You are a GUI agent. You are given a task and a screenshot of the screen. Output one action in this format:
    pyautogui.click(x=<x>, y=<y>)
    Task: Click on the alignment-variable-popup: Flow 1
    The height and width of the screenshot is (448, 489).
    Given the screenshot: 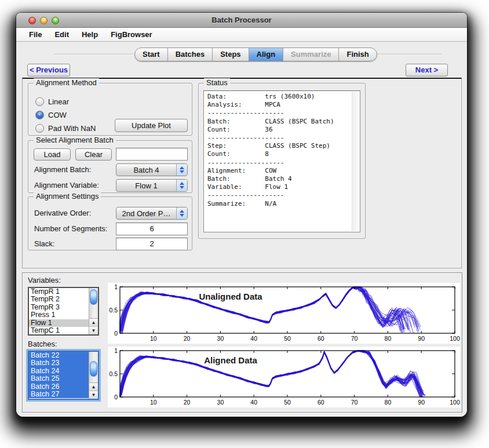 What is the action you would take?
    pyautogui.click(x=152, y=185)
    